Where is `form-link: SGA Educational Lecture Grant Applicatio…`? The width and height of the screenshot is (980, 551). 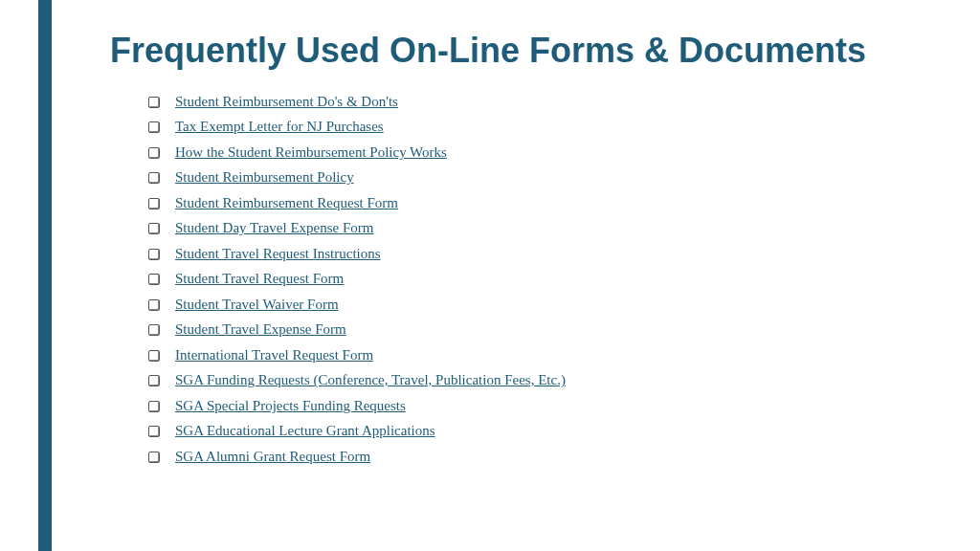
form-link: SGA Educational Lecture Grant Applicatio… is located at coordinates (305, 430).